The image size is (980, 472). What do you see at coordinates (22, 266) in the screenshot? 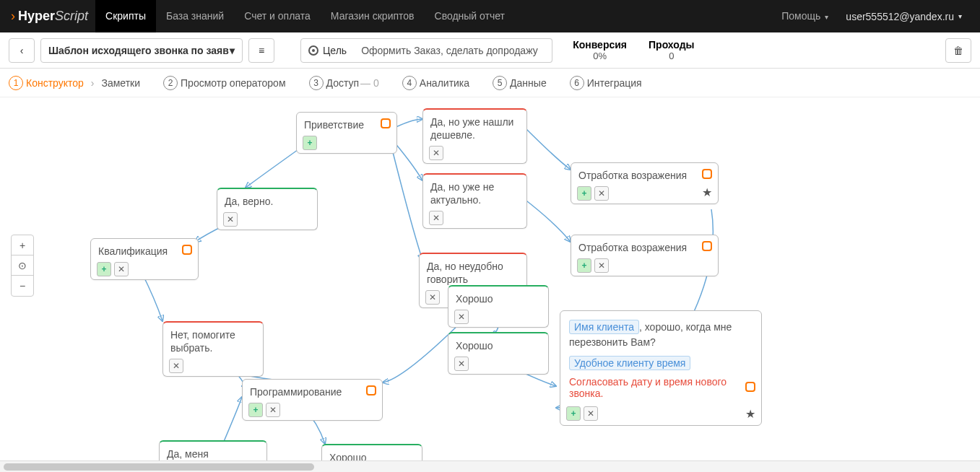
I see `zoom-center-button: ⊙` at bounding box center [22, 266].